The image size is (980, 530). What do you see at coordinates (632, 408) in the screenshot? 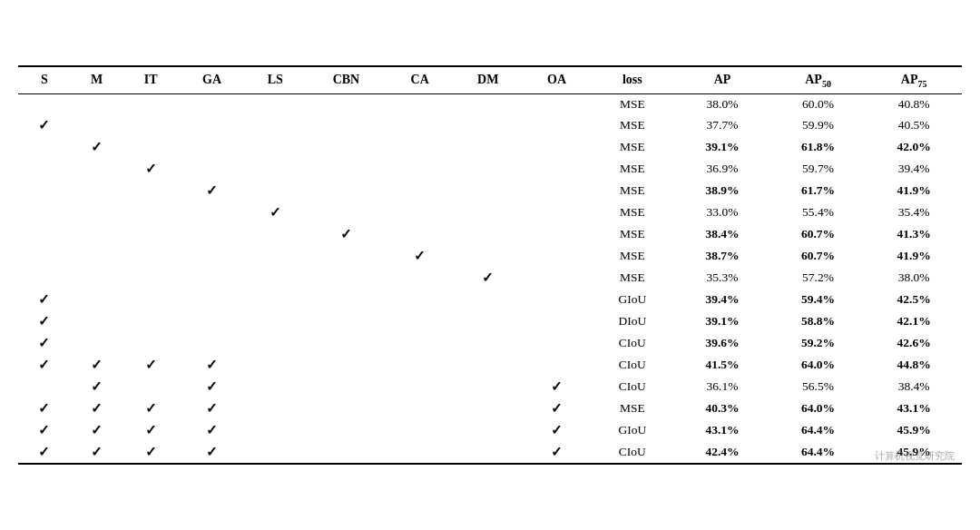
I see `cell-loss: MSE` at bounding box center [632, 408].